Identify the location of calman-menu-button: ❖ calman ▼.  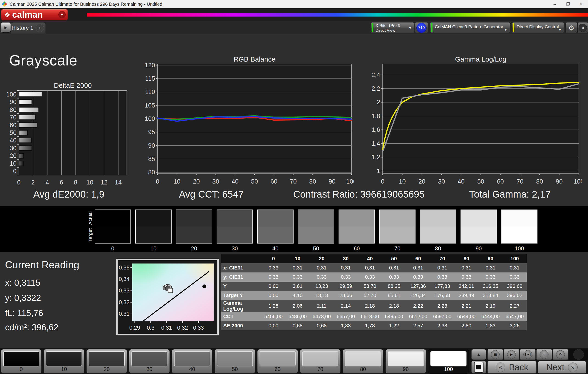
(34, 15).